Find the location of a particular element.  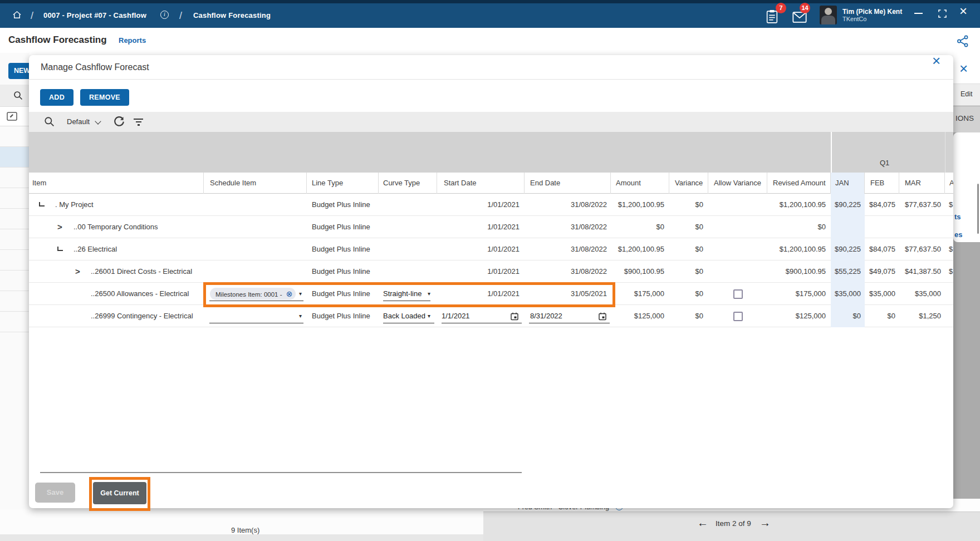

col-curve-type: Curve Type is located at coordinates (408, 183).